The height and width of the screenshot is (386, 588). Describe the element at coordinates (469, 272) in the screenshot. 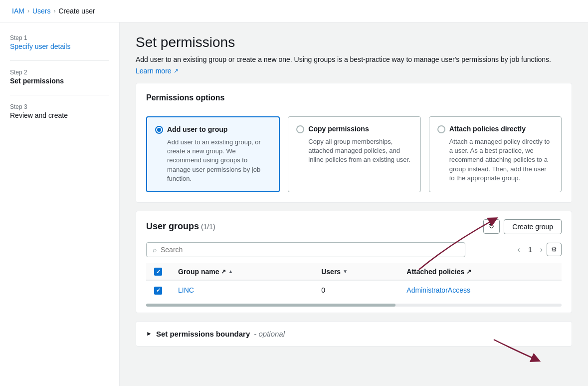

I see `attached-policies-ext-icon: ↗` at that location.